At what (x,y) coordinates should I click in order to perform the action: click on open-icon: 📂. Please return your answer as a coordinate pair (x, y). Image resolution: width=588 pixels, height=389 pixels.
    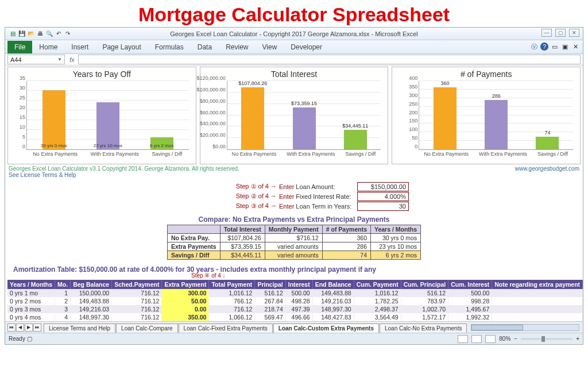
    Looking at the image, I should click on (31, 34).